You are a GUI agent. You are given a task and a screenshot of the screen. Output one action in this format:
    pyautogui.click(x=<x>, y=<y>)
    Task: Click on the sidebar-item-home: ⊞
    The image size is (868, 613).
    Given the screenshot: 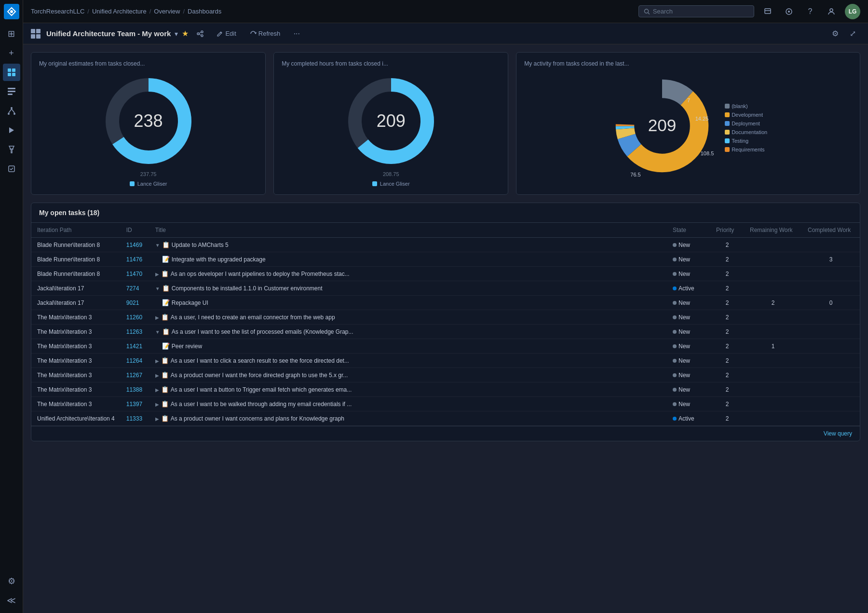 What is the action you would take?
    pyautogui.click(x=12, y=34)
    